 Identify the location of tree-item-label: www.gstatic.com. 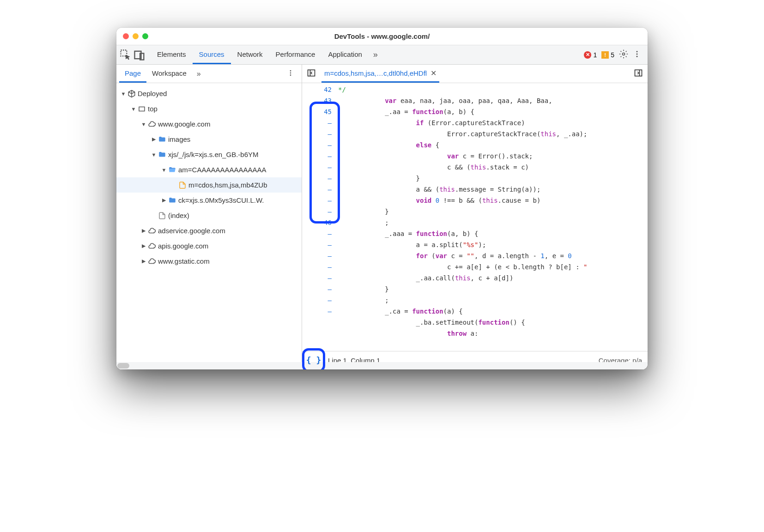
(184, 261).